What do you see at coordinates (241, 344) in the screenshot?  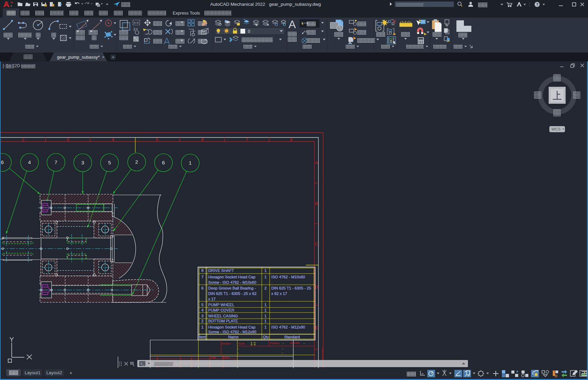 I see `svg-text: Scale` at bounding box center [241, 344].